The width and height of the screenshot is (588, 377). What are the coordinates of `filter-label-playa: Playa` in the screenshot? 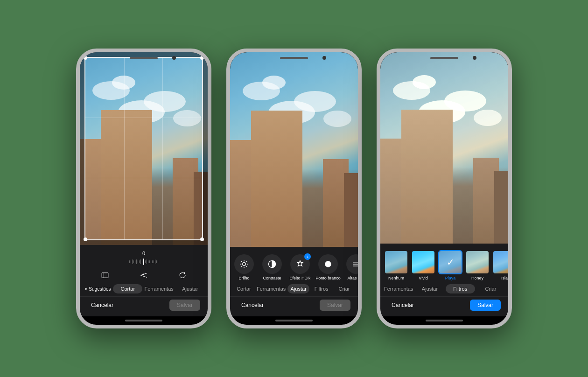 It's located at (451, 278).